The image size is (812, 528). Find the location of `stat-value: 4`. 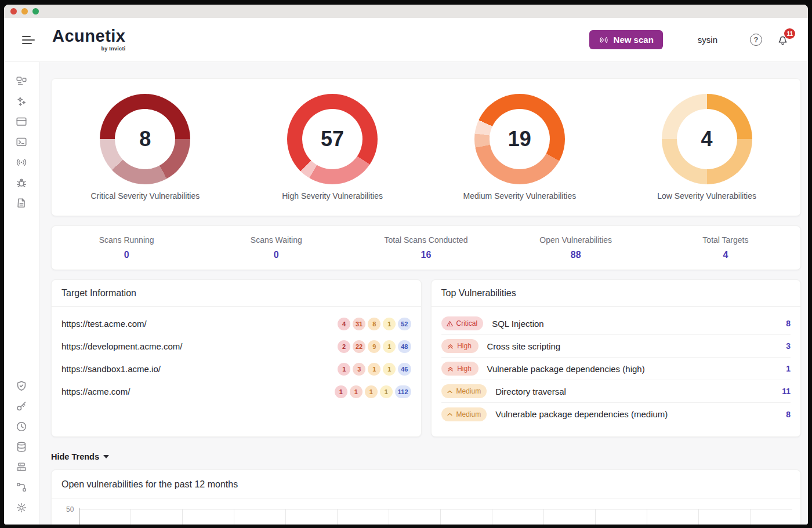

stat-value: 4 is located at coordinates (725, 255).